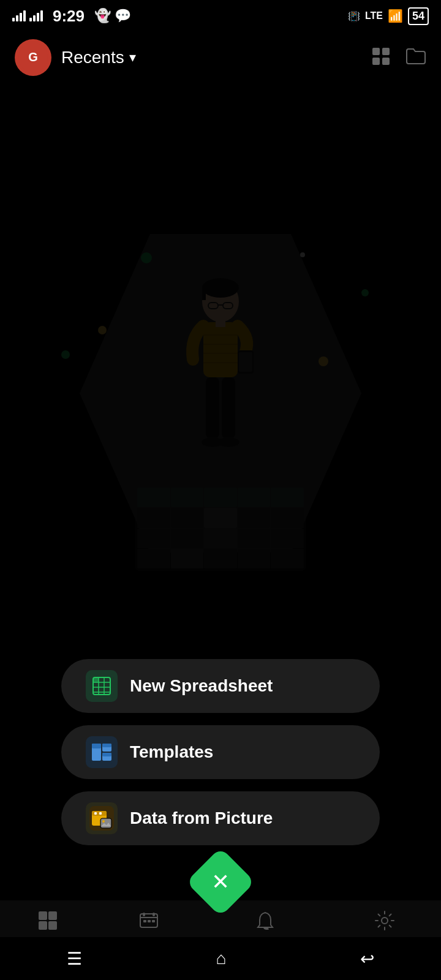  What do you see at coordinates (221, 58) in the screenshot?
I see `app-header: G Recents ▾` at bounding box center [221, 58].